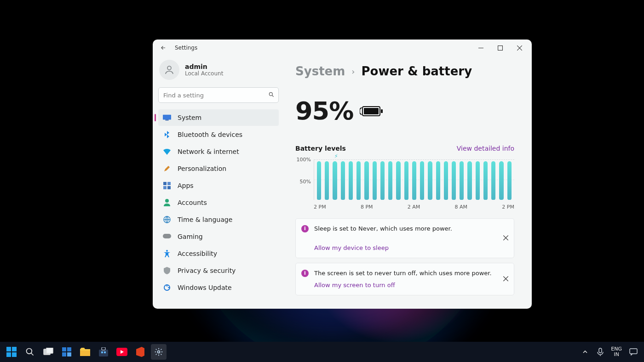  Describe the element at coordinates (633, 352) in the screenshot. I see `action-center-icon` at that location.